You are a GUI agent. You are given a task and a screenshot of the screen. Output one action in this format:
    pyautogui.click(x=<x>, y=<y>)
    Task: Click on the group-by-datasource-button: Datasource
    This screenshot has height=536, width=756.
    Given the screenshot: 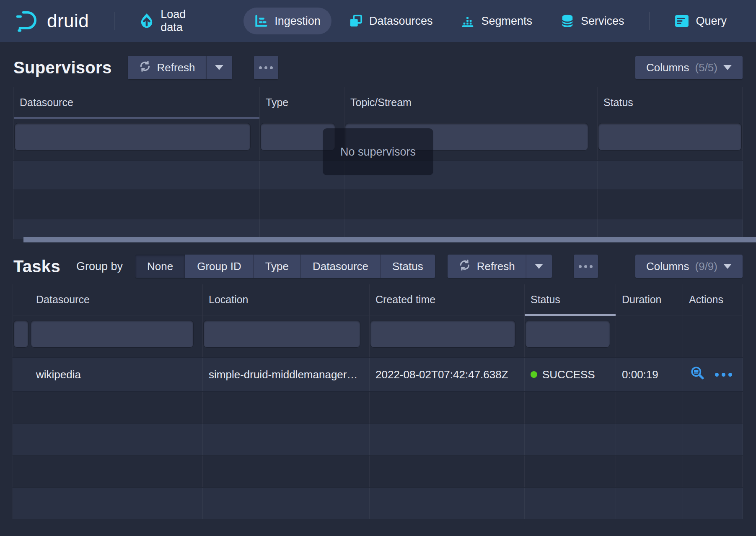 What is the action you would take?
    pyautogui.click(x=341, y=266)
    